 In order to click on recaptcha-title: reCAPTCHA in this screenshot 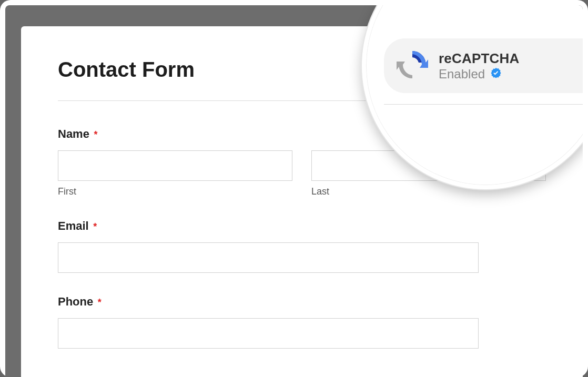, I will do `click(479, 59)`.